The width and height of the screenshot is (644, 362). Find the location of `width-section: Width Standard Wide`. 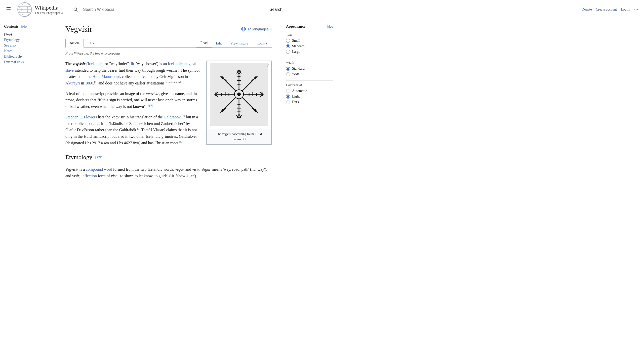

width-section: Width Standard Wide is located at coordinates (309, 68).